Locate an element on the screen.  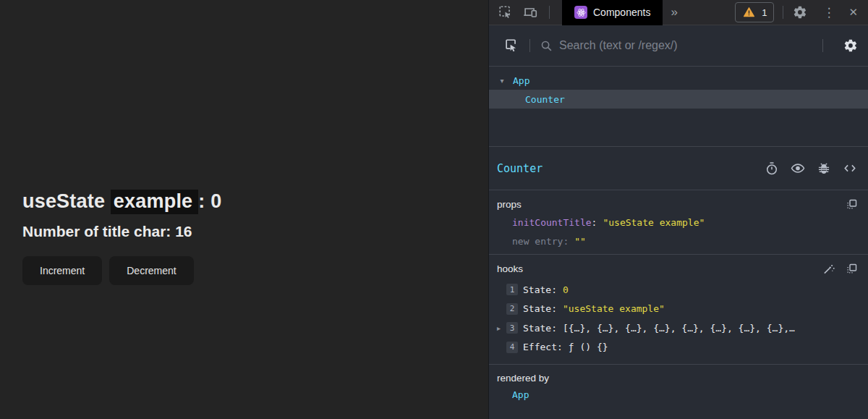
hooks-header-row: hooks is located at coordinates (677, 269).